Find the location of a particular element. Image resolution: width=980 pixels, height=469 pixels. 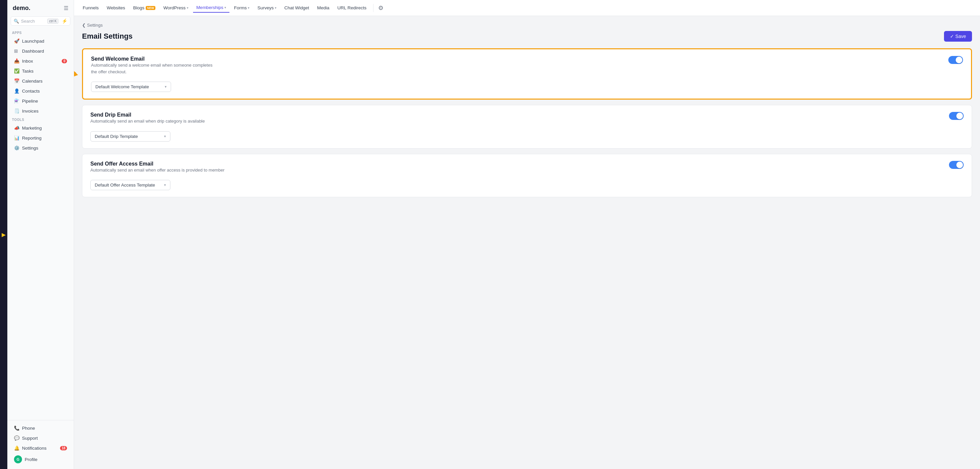

drip-email-select-chevron: ▾ is located at coordinates (165, 136).